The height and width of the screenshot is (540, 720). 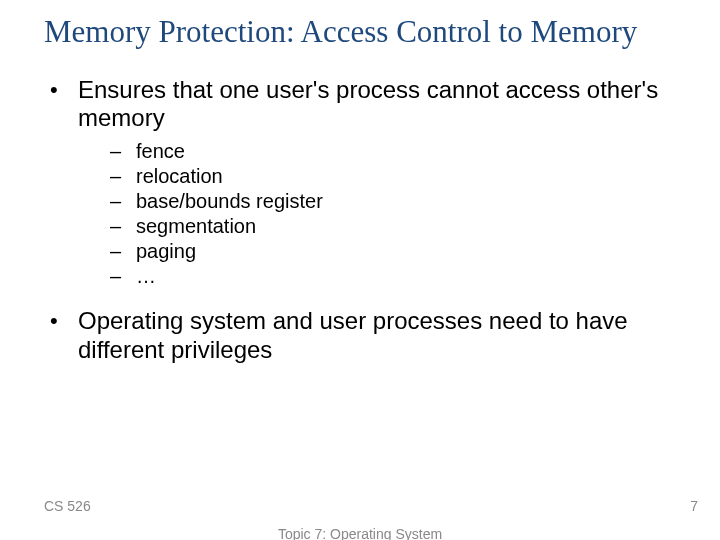 I want to click on bullet-level2: – fence, so click(x=391, y=152).